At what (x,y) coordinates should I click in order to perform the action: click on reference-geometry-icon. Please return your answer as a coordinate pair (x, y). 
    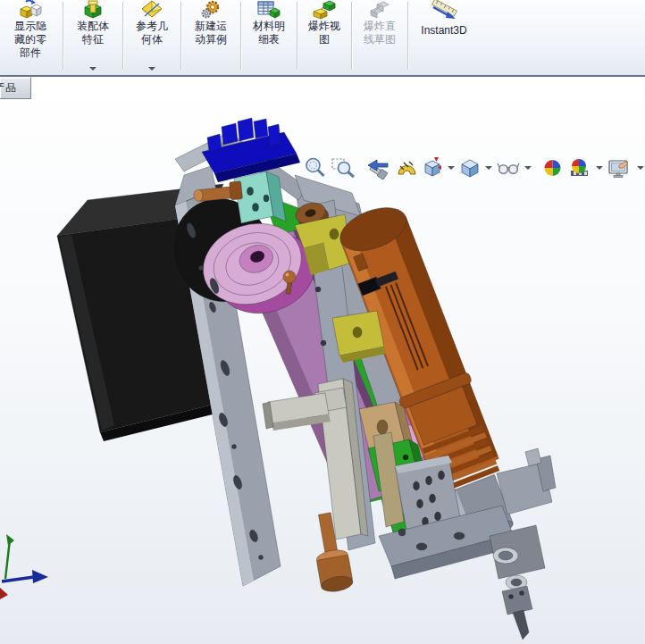
    Looking at the image, I should click on (152, 10).